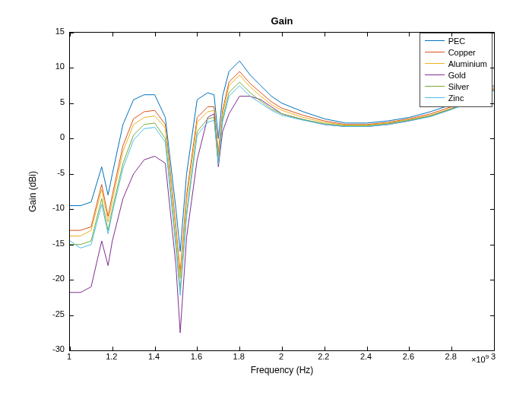  I want to click on y-tick-label: -25, so click(53, 314).